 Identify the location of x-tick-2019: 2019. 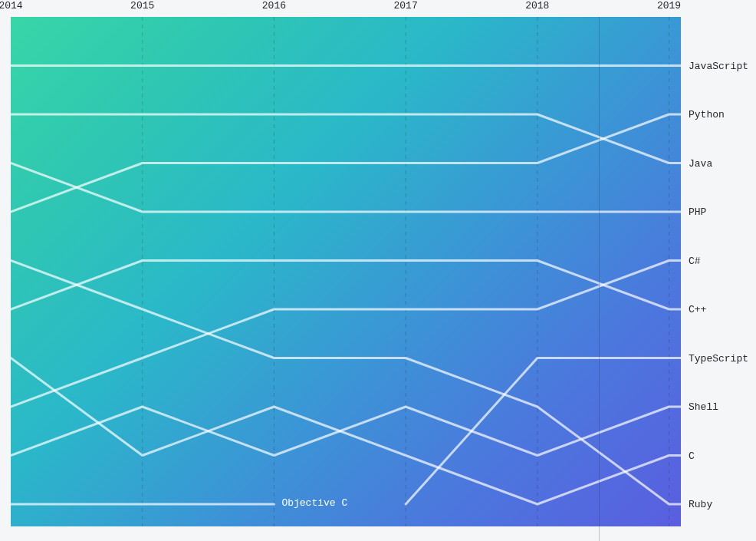
(669, 6).